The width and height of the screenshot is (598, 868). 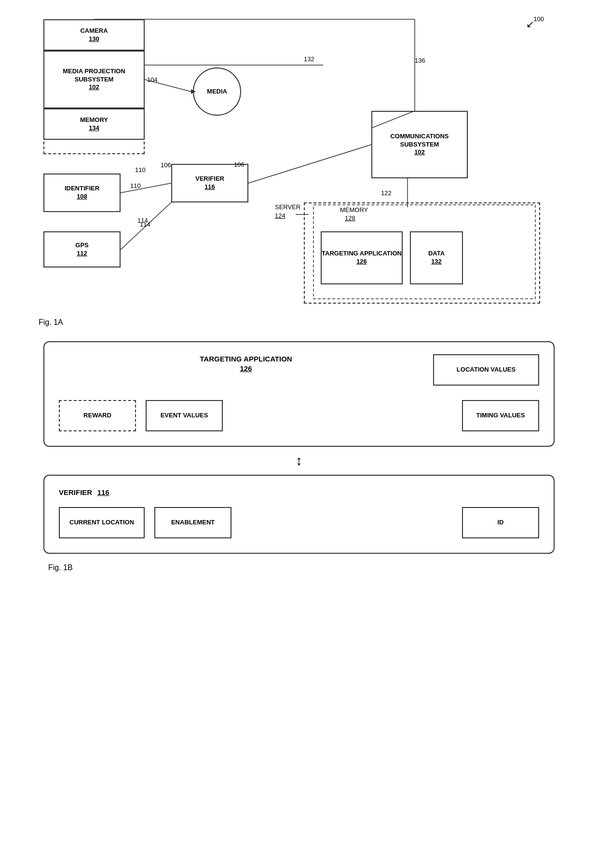 I want to click on identifier-label: IDENTIFIER, so click(x=82, y=189).